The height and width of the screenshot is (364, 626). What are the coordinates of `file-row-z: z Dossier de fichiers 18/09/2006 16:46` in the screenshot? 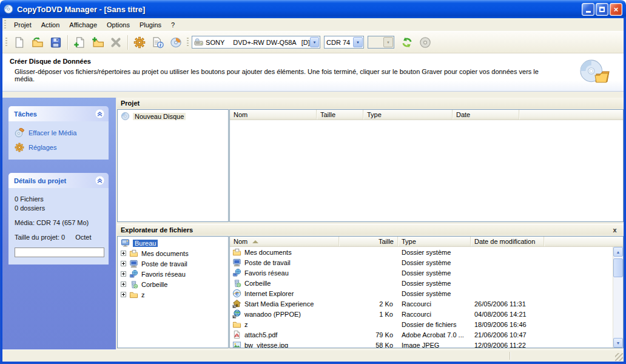 It's located at (426, 324).